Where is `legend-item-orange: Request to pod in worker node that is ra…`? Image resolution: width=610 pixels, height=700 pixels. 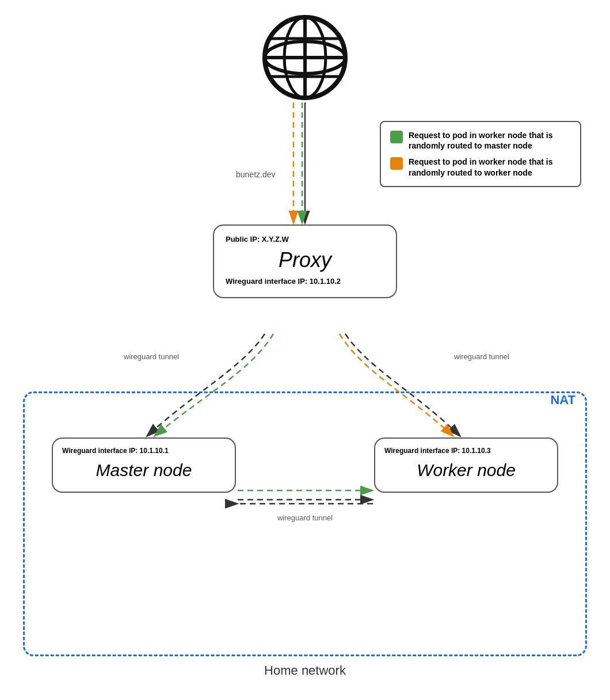 legend-item-orange: Request to pod in worker node that is ra… is located at coordinates (481, 167).